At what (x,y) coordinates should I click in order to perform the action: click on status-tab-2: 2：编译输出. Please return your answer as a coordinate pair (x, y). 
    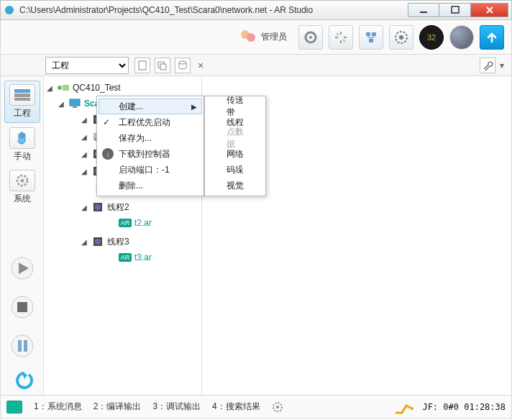
    Looking at the image, I should click on (118, 407).